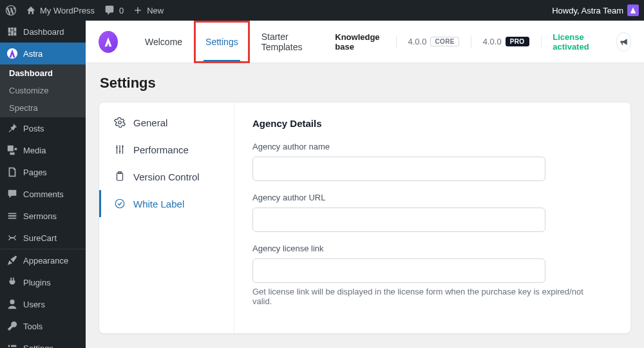 The height and width of the screenshot is (348, 644). Describe the element at coordinates (359, 42) in the screenshot. I see `knowledge-base-link: Knowledge base` at that location.